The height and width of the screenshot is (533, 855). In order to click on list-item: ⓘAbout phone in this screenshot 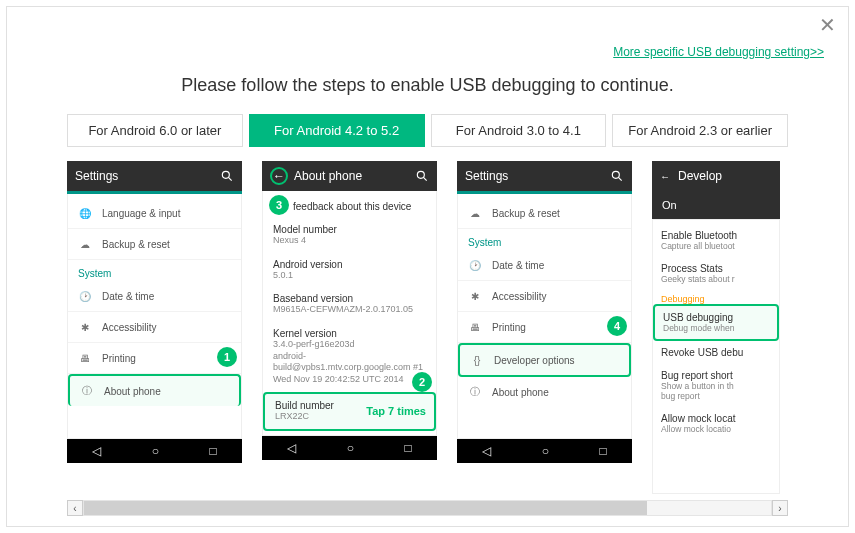, I will do `click(544, 392)`.